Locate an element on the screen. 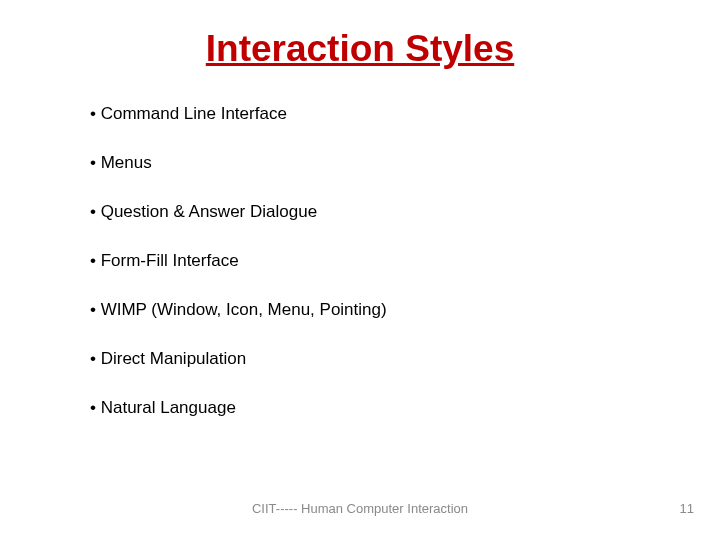 This screenshot has height=540, width=720. list-item: Form-Fill Interface is located at coordinates (360, 261).